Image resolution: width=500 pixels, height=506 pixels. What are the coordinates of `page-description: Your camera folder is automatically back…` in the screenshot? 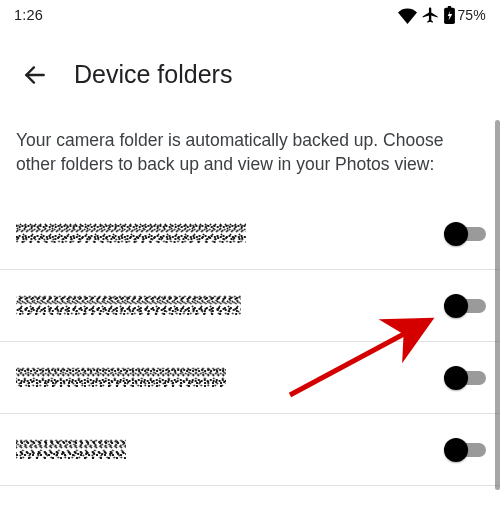 It's located at (250, 138).